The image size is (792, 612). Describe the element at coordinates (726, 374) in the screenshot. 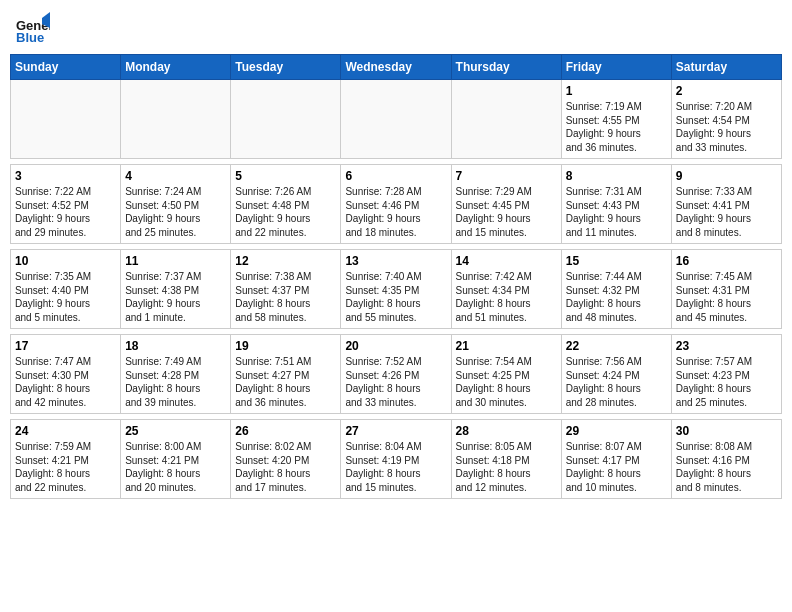

I see `day-cell: 23Sunrise: 7:57 AMSunset: 4:23 PMDayligh…` at that location.